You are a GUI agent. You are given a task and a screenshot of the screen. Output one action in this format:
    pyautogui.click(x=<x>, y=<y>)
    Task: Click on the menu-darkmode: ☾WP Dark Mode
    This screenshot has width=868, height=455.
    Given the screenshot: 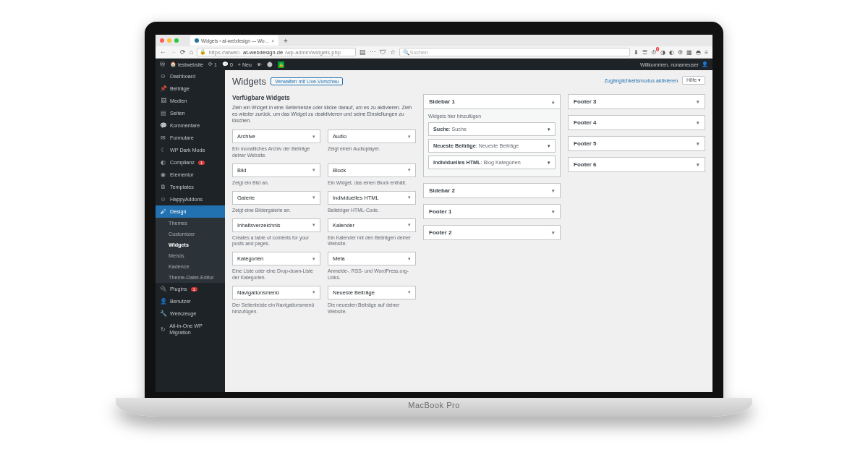 What is the action you would take?
    pyautogui.click(x=190, y=150)
    